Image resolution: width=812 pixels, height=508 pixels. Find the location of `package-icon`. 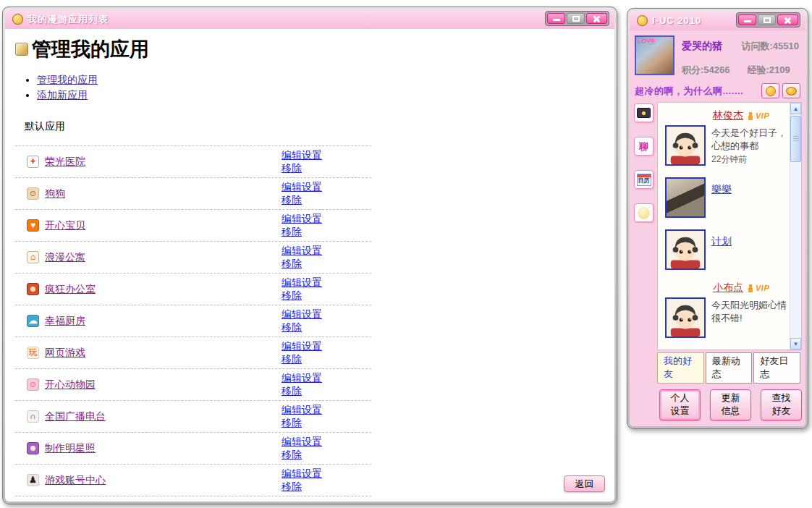

package-icon is located at coordinates (22, 49).